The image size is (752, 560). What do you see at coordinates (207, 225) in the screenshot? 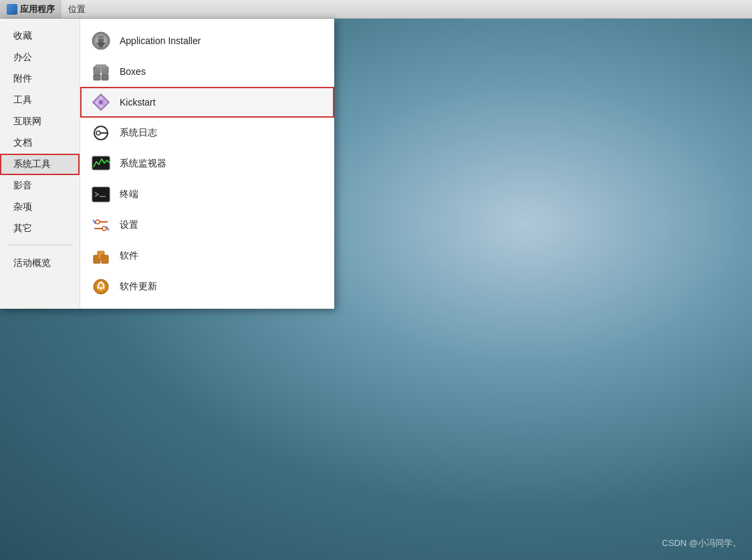
I see `menu-item-settings: 设置` at bounding box center [207, 225].